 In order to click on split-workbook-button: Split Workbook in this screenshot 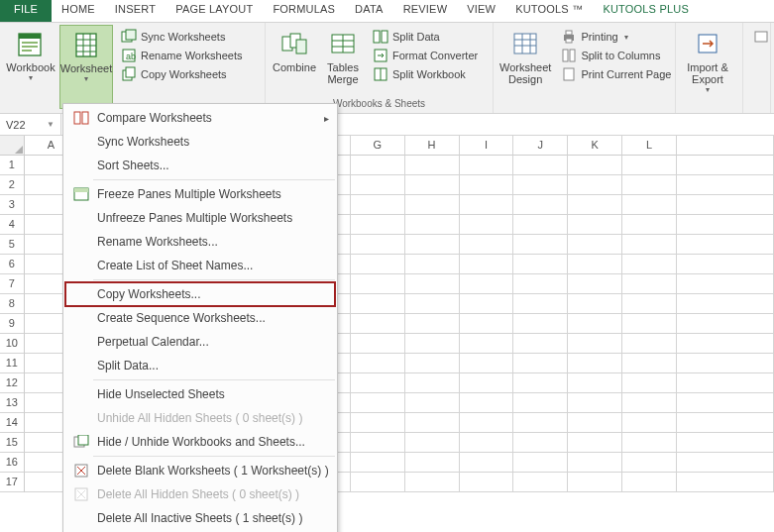, I will do `click(425, 74)`.